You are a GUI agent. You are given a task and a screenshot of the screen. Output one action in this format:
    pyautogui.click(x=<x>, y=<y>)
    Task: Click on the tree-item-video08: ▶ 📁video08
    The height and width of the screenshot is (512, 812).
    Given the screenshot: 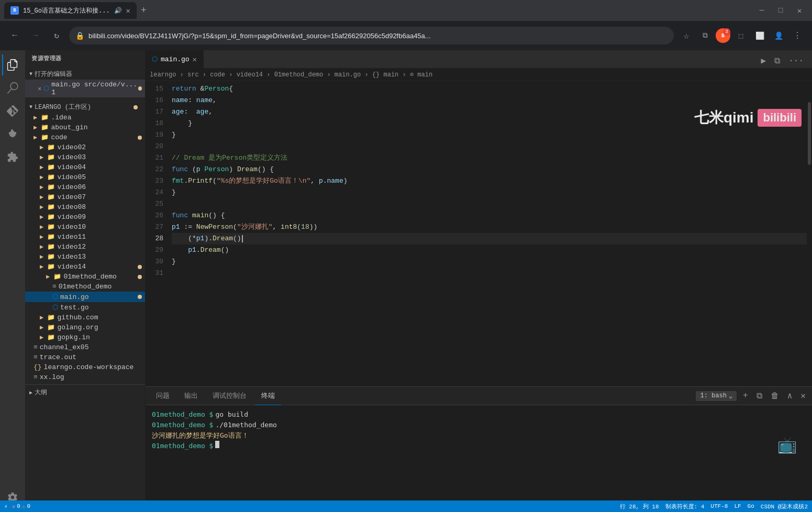 What is the action you would take?
    pyautogui.click(x=85, y=207)
    